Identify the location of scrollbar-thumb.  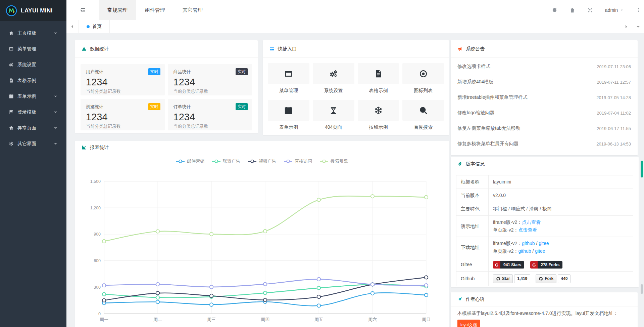
(642, 169).